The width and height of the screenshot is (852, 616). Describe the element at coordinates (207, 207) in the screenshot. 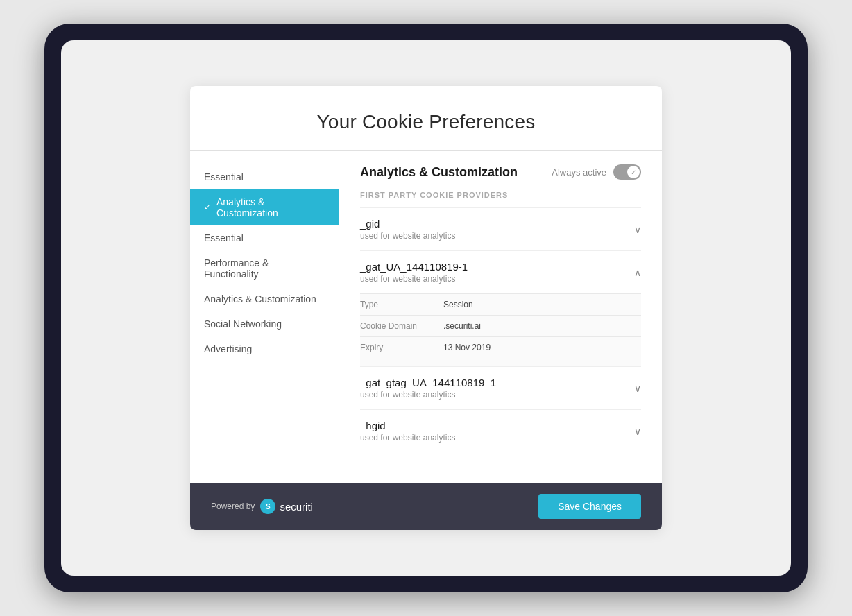

I see `check-icon: ✓` at that location.